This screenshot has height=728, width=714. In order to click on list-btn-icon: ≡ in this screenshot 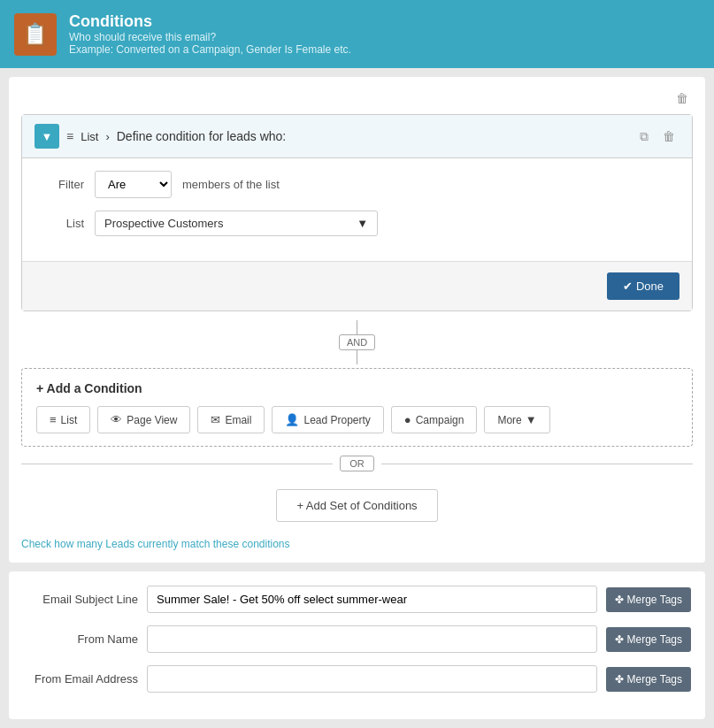, I will do `click(53, 419)`.